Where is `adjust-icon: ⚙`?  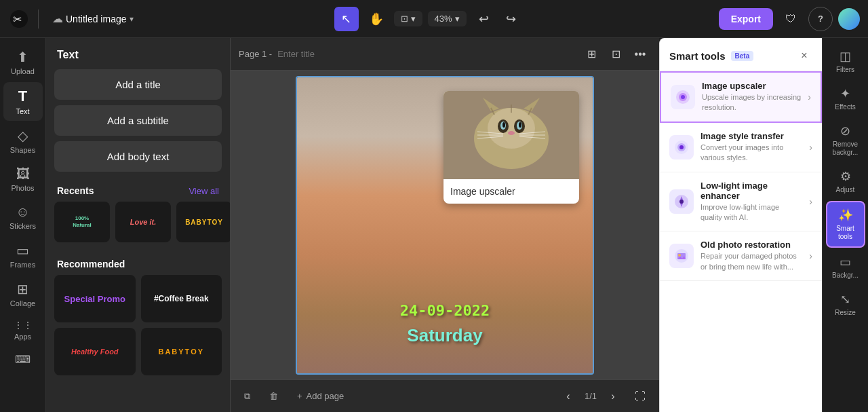 adjust-icon: ⚙ is located at coordinates (846, 176).